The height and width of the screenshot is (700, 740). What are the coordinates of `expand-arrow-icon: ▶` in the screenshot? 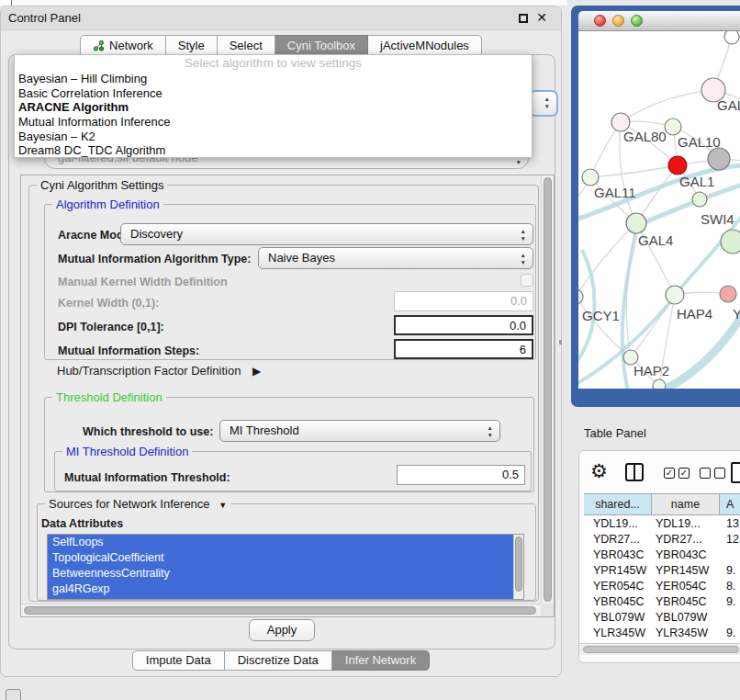 It's located at (257, 371).